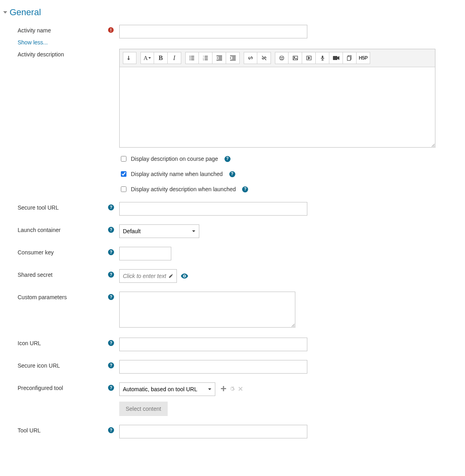 This screenshot has width=465, height=476. What do you see at coordinates (130, 58) in the screenshot?
I see `expand-toolbar-icon` at bounding box center [130, 58].